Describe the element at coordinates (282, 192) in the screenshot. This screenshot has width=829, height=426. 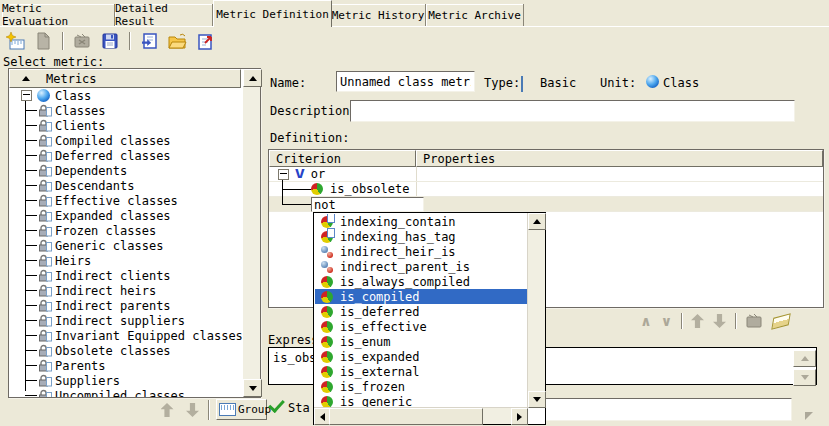
I see `tree-connector-line` at that location.